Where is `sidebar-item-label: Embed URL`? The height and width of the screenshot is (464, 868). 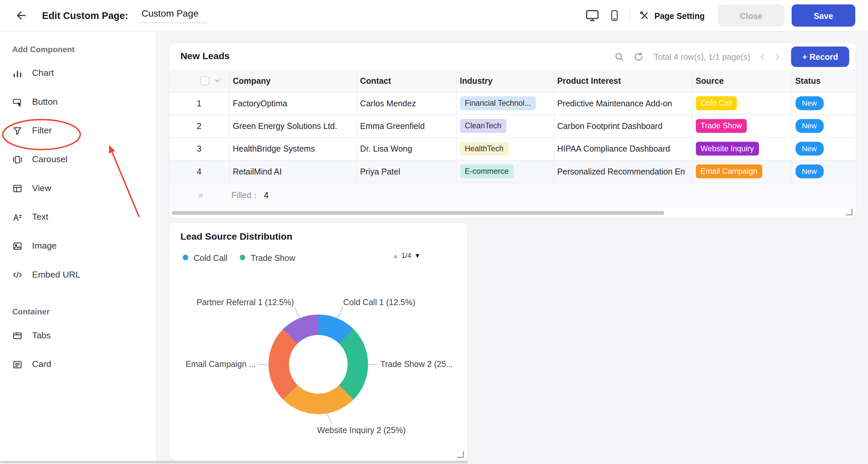
sidebar-item-label: Embed URL is located at coordinates (57, 275).